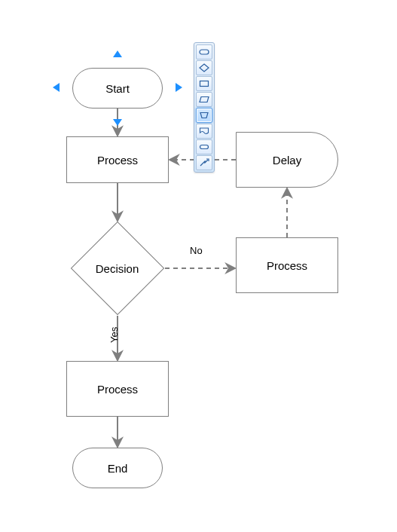  I want to click on node-process1-label: Process, so click(118, 160).